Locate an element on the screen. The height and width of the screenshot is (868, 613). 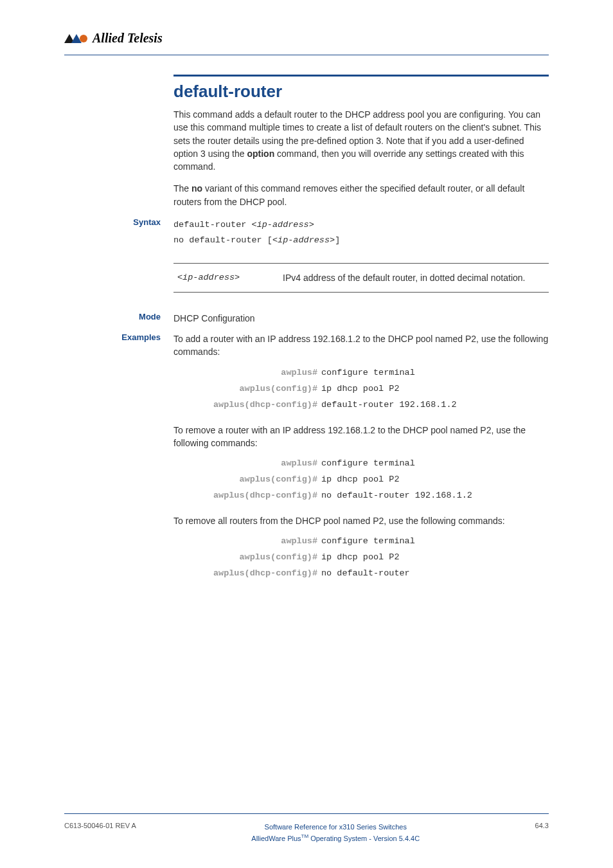
mode-label: Mode is located at coordinates (116, 316).